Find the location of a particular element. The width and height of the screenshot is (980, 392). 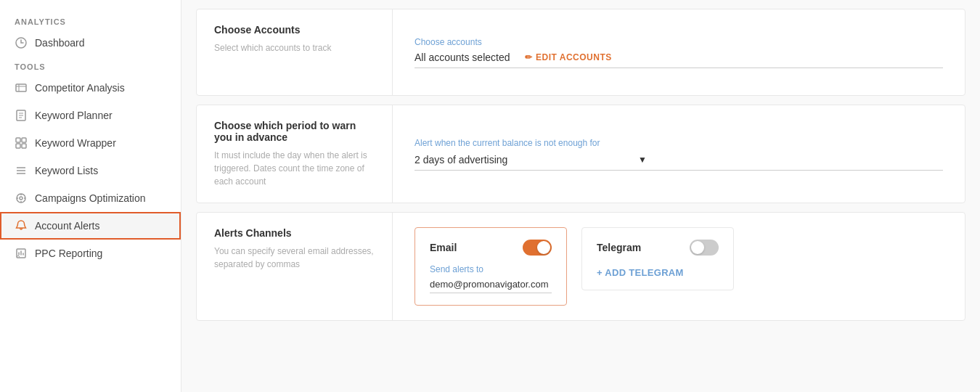

sidebar-item-keyword-lists-label: Keyword Lists is located at coordinates (67, 171).